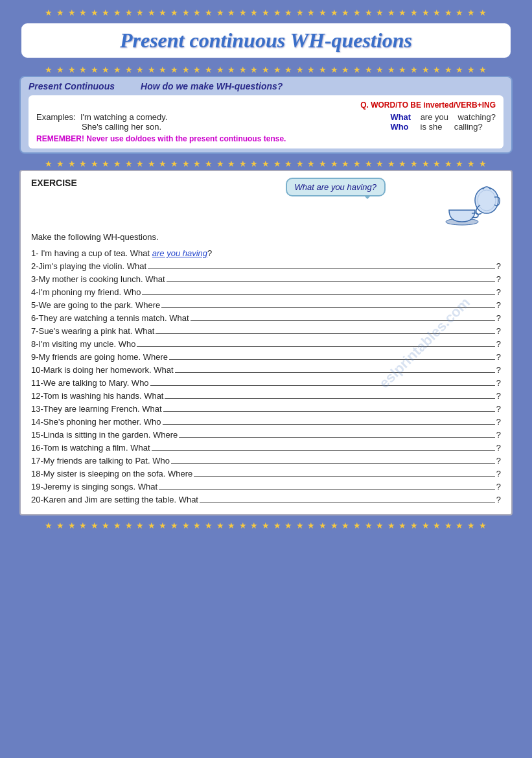 The height and width of the screenshot is (758, 532). What do you see at coordinates (468, 127) in the screenshot?
I see `ex2-verb: calling?` at bounding box center [468, 127].